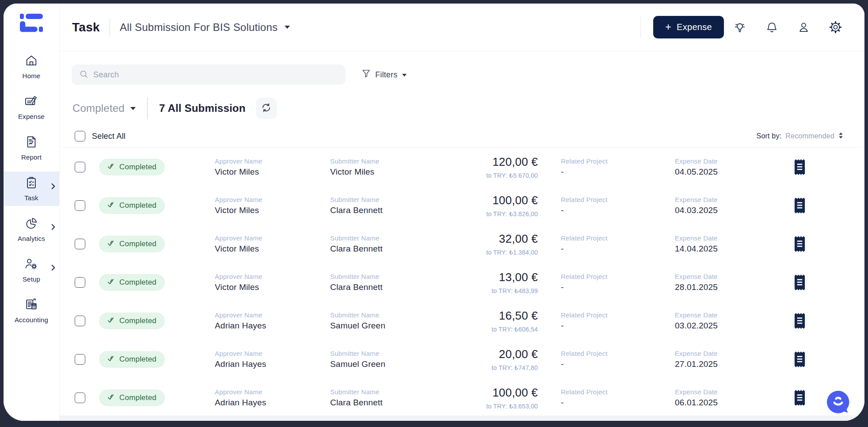 Image resolution: width=868 pixels, height=427 pixels. What do you see at coordinates (740, 27) in the screenshot?
I see `suggestions-bulb-icon` at bounding box center [740, 27].